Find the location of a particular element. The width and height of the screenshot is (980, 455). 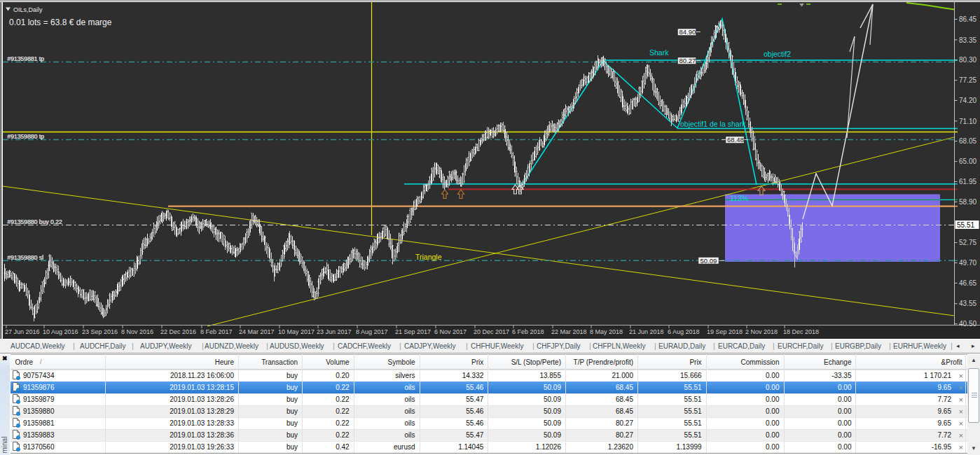

svg-text: 21 Sep 2017 is located at coordinates (413, 332).